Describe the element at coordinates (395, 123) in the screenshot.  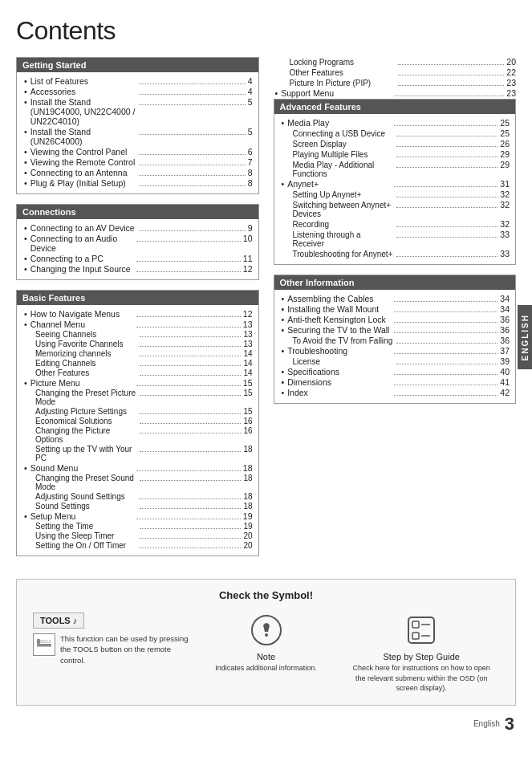
I see `toc-item: Media Play25` at that location.